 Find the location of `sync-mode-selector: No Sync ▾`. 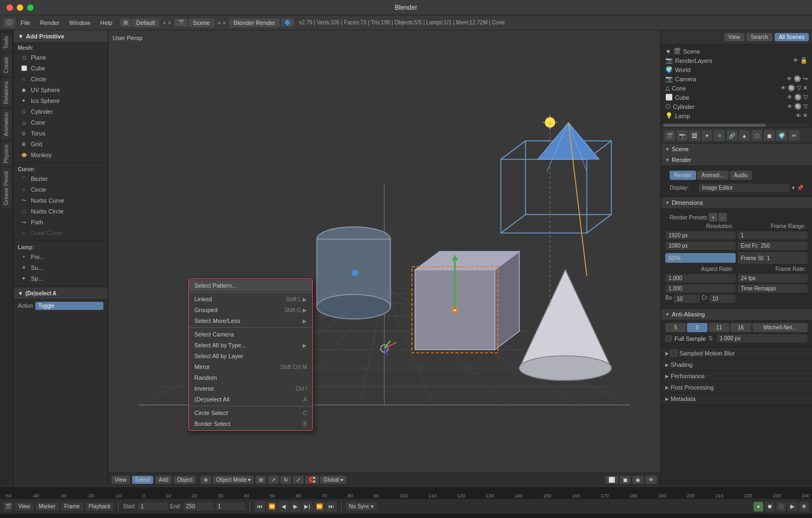

sync-mode-selector: No Sync ▾ is located at coordinates (362, 506).